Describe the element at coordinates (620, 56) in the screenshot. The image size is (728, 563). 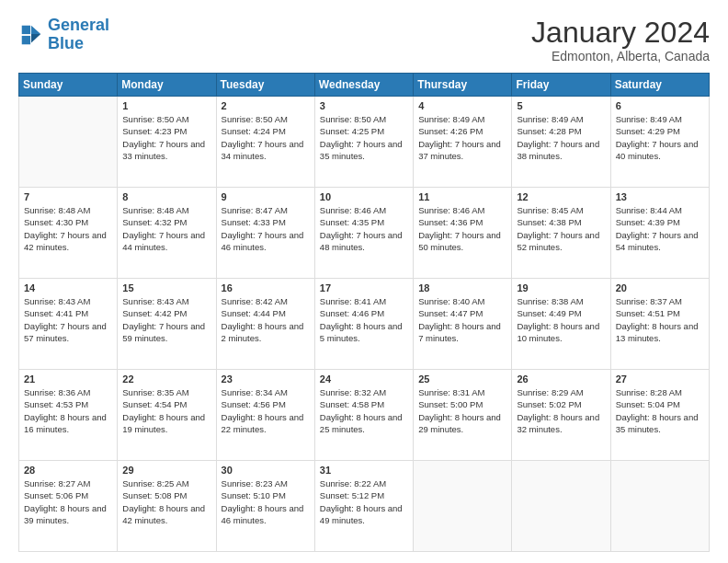
I see `location: Edmonton, Alberta, Canada` at that location.